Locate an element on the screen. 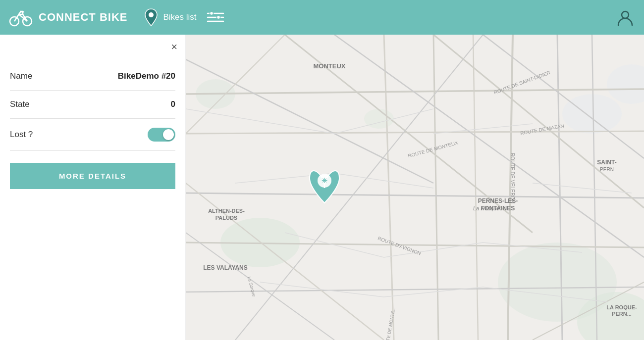  close-button: × is located at coordinates (174, 47).